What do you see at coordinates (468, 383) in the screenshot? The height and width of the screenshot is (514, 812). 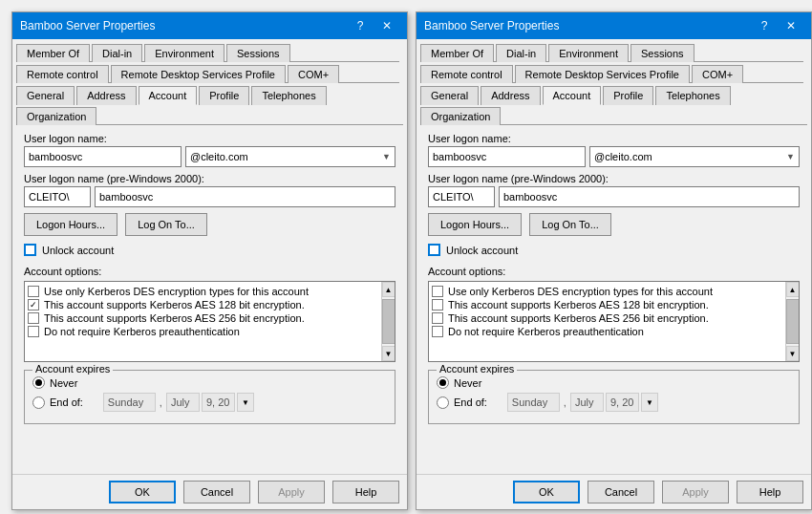 I see `never-label: Never` at bounding box center [468, 383].